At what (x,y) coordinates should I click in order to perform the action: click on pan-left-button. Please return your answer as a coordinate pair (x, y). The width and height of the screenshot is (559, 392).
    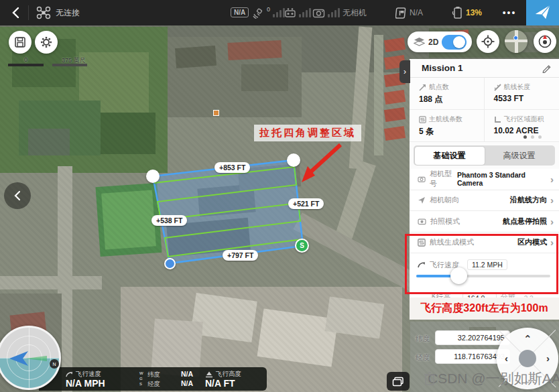
    Looking at the image, I should click on (17, 196).